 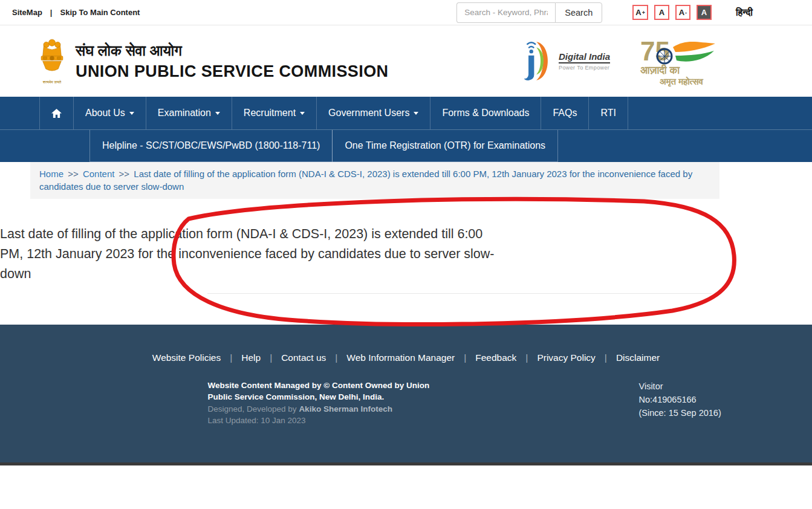 What do you see at coordinates (565, 113) in the screenshot?
I see `nav-faqs: FAQs` at bounding box center [565, 113].